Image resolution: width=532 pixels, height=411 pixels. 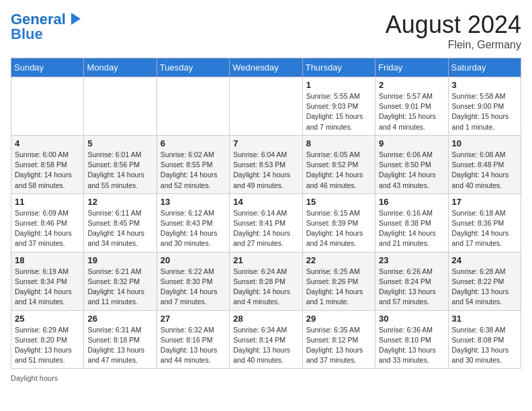 What do you see at coordinates (412, 164) in the screenshot?
I see `calendar-cell: 9Sunrise: 6:06 AM Sunset: 8:50 PM Daylig…` at bounding box center [412, 164].